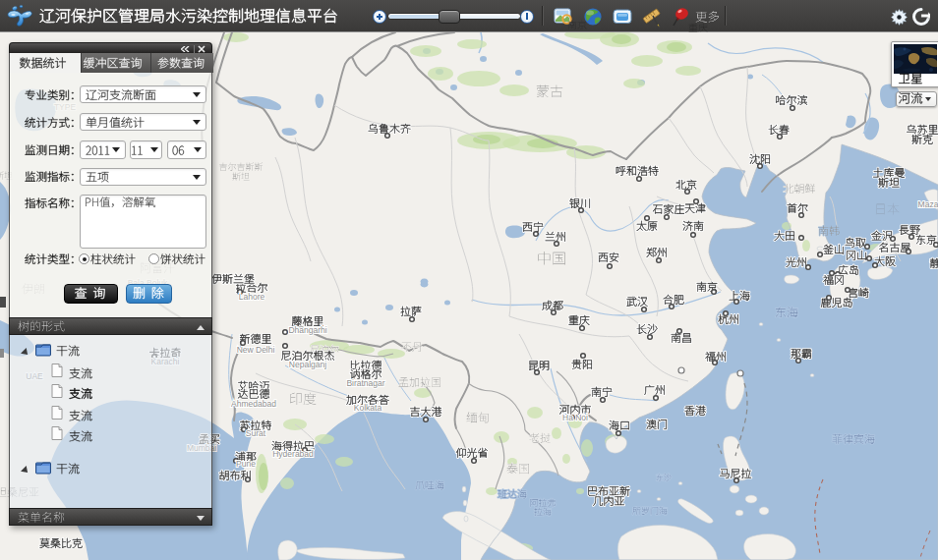 The height and width of the screenshot is (560, 938). Describe the element at coordinates (308, 364) in the screenshot. I see `svg-text: Nepalganj` at that location.